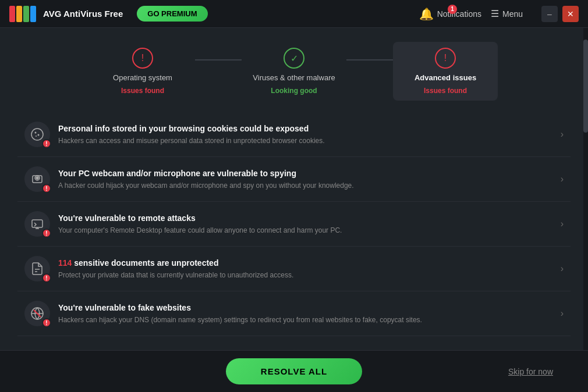 This screenshot has height=392, width=588. I want to click on go-premium-button: GO PREMIUM, so click(172, 14).